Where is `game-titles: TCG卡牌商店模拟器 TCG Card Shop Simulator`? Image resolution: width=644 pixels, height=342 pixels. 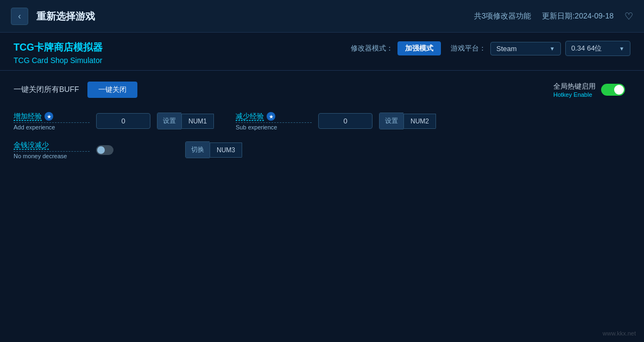 game-titles: TCG卡牌商店模拟器 TCG Card Shop Simulator is located at coordinates (58, 53).